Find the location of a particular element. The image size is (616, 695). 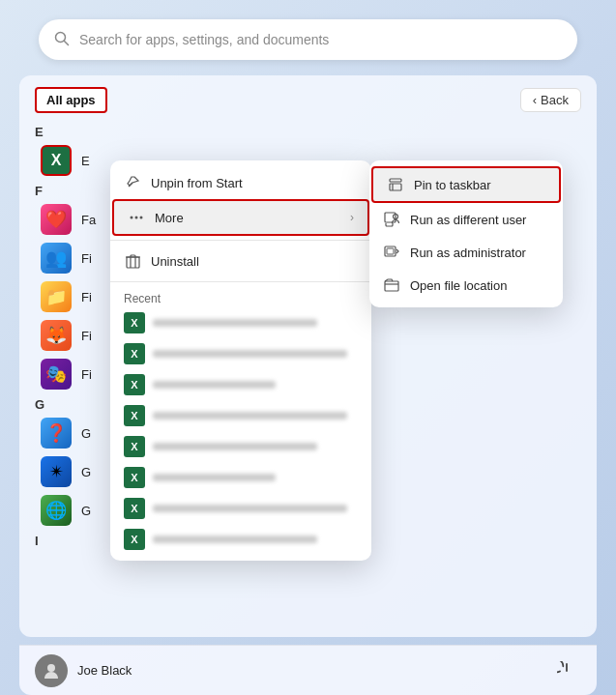

user-avatar is located at coordinates (51, 671).